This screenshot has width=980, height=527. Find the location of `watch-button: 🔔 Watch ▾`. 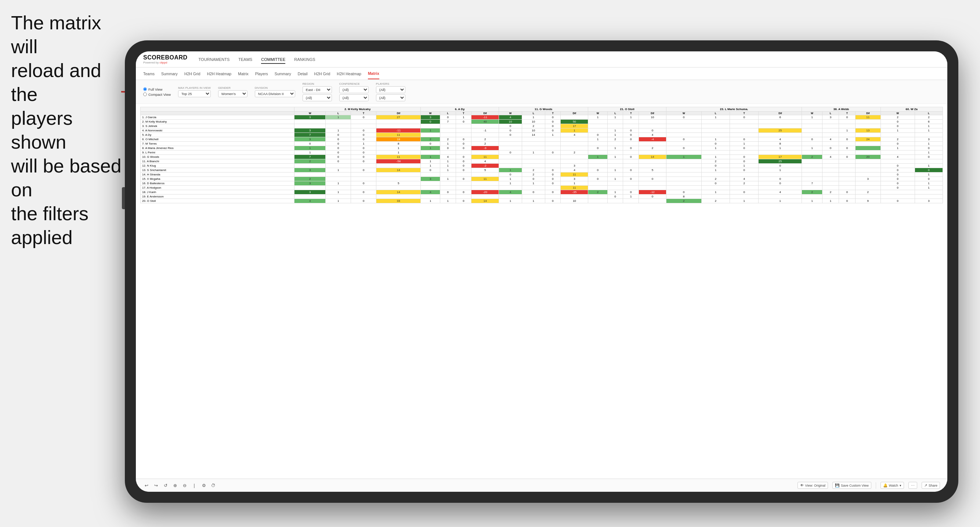

watch-button: 🔔 Watch ▾ is located at coordinates (892, 485).